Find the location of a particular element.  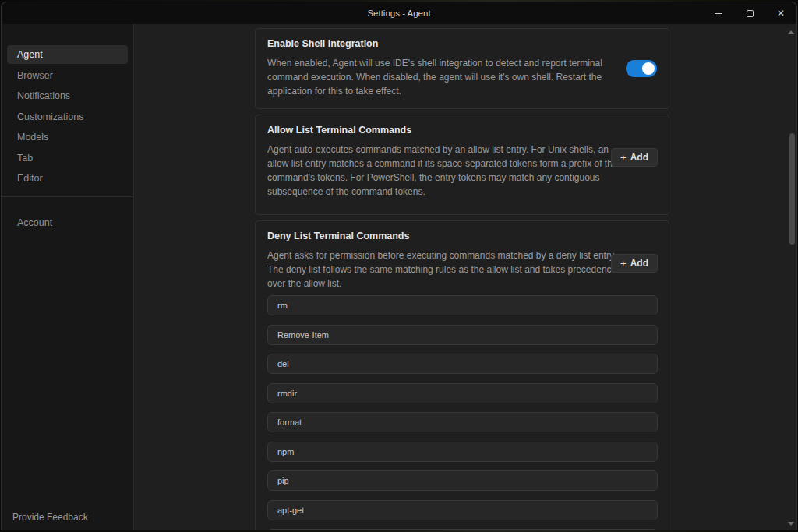

deny-command-item: npm is located at coordinates (463, 452).